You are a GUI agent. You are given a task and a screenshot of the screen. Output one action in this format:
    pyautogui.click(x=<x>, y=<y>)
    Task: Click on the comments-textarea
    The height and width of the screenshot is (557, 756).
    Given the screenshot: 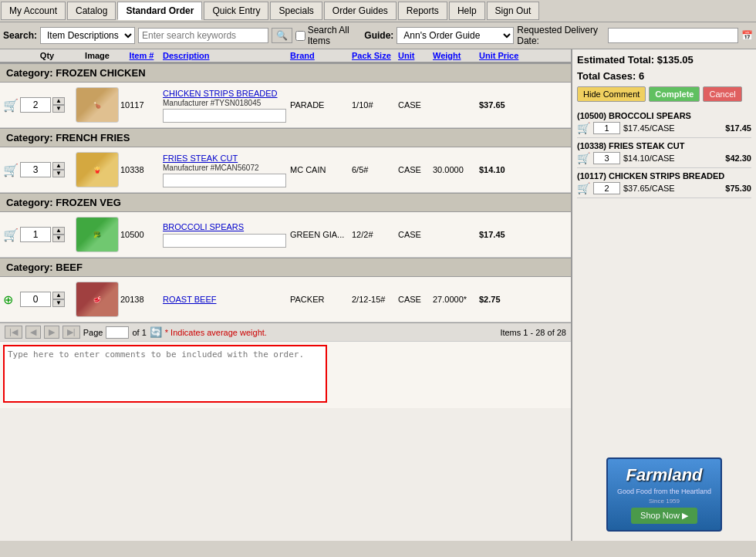 What is the action you would take?
    pyautogui.click(x=165, y=373)
    